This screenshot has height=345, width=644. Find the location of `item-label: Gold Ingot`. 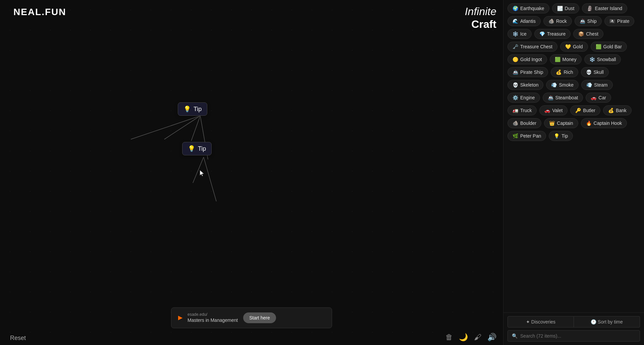

item-label: Gold Ingot is located at coordinates (531, 59).